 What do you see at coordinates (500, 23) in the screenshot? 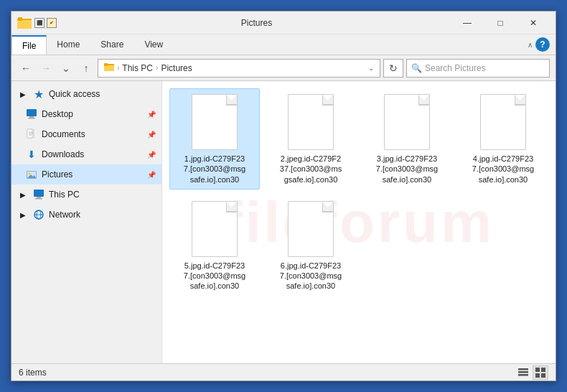
I see `maximize-button: □` at bounding box center [500, 23].